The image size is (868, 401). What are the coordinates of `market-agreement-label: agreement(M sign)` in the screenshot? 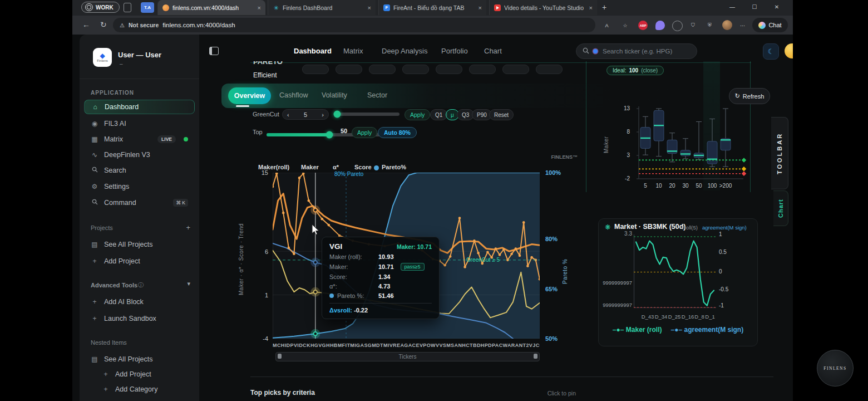 It's located at (724, 227).